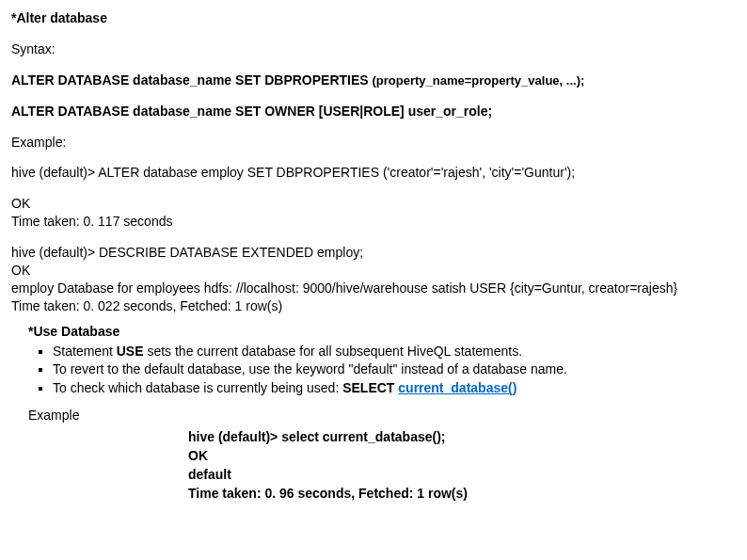 This screenshot has width=747, height=560. I want to click on section-heading-alter-database: *Alter database, so click(374, 19).